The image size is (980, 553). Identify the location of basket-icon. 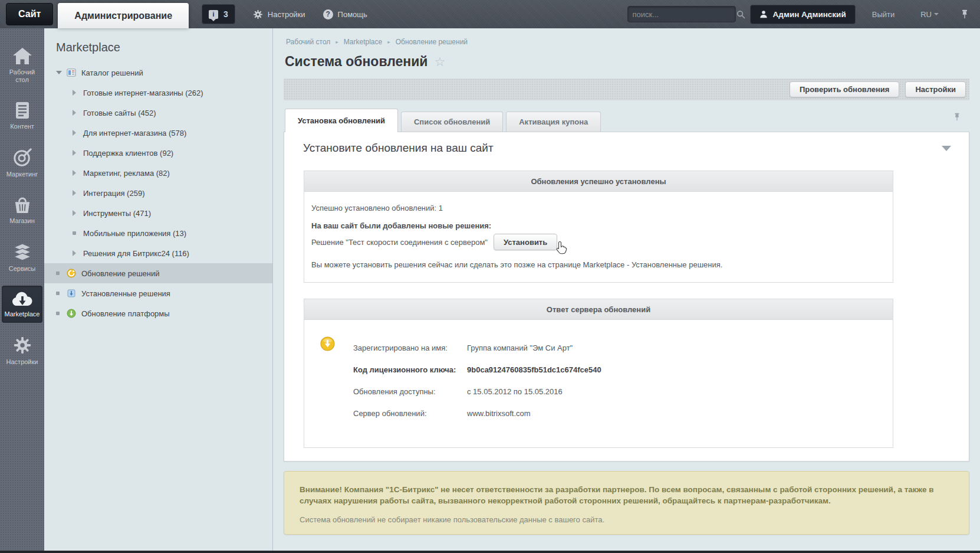
(22, 205).